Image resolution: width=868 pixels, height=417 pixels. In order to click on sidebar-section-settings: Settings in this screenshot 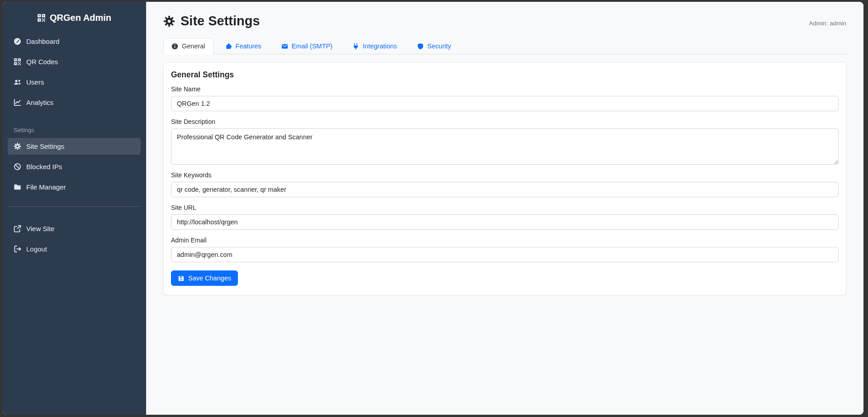, I will do `click(74, 130)`.